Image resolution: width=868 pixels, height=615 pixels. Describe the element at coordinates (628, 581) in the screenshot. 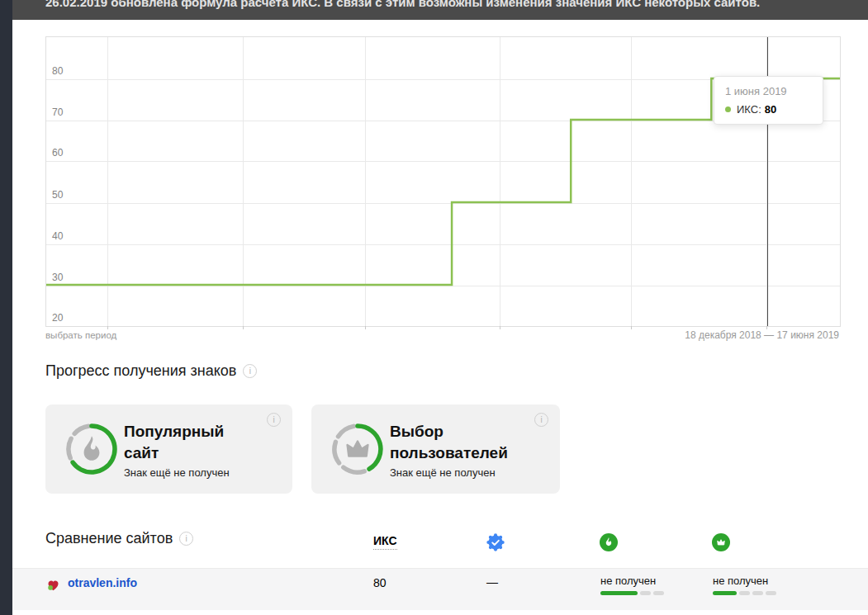

I see `cell-popular-status: не получен` at that location.